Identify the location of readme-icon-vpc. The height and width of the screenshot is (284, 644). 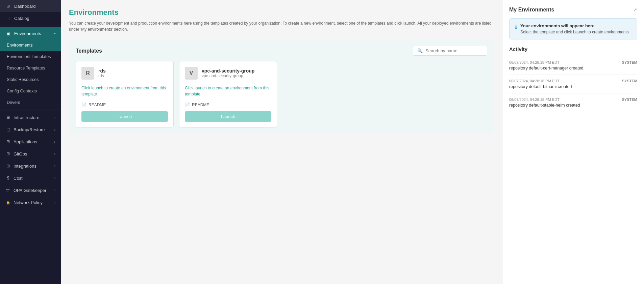
(187, 105).